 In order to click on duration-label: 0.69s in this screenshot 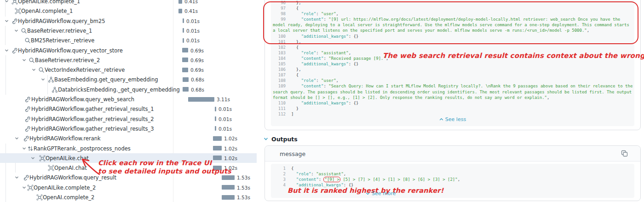, I will do `click(197, 51)`.